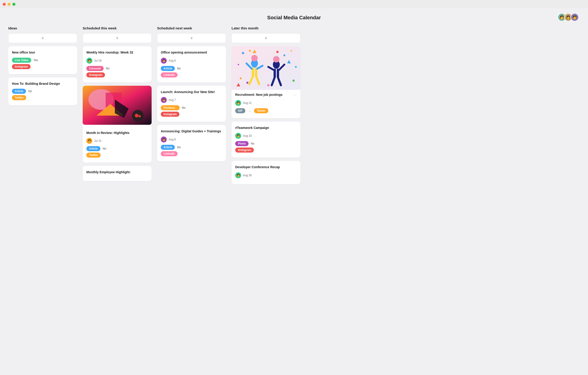 This screenshot has width=588, height=375. I want to click on card-title: Developer Conference Recap, so click(266, 167).